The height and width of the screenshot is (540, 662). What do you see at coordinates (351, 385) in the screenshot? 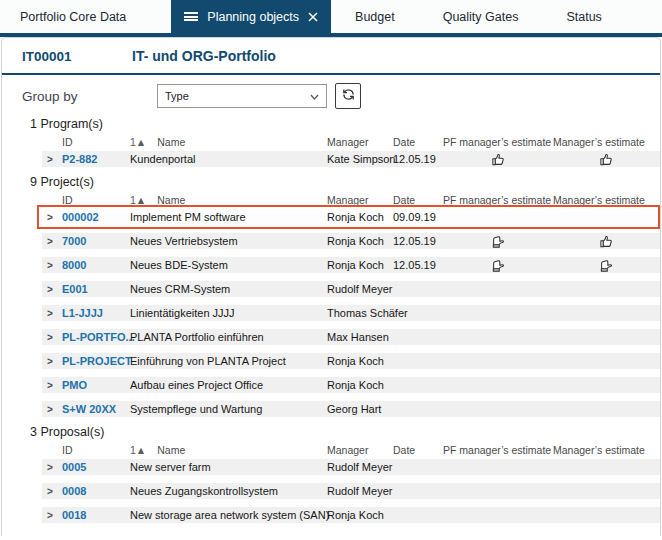
I see `table-row: > PMO Aufbau eines Project Office Ronja …` at bounding box center [351, 385].